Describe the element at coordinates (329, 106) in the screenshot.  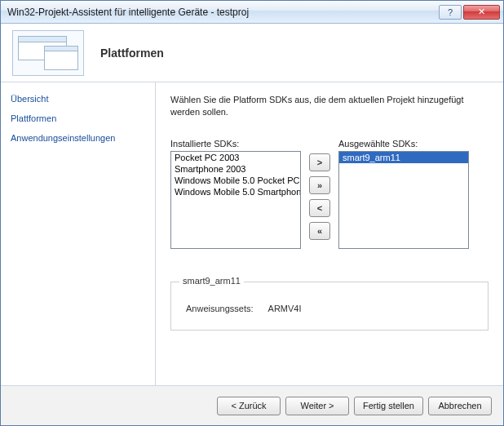
I see `instruction-text: Wählen Sie die Platform SDKs aus, die de…` at that location.